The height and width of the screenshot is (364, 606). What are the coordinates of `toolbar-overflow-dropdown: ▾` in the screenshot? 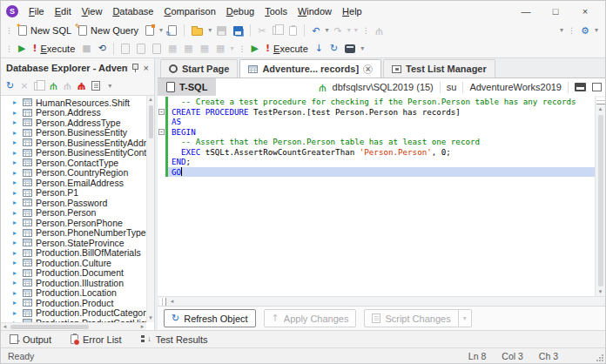 It's located at (562, 30).